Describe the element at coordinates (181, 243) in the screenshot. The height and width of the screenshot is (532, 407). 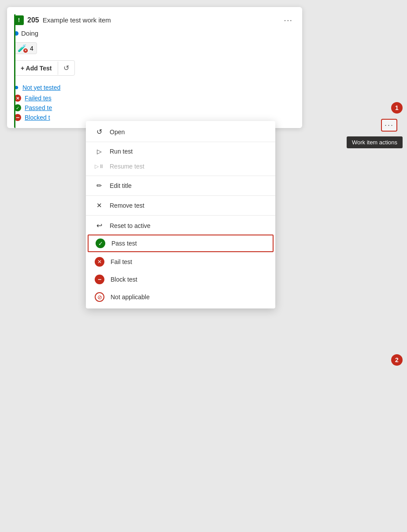
I see `menu-item-pass-test: ✓ Pass test` at that location.